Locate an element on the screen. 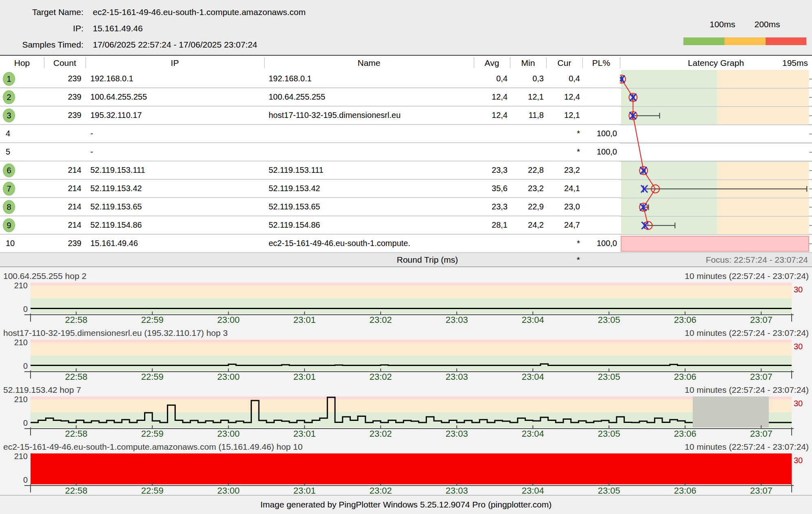 The width and height of the screenshot is (812, 514). packet-loss-bar is located at coordinates (715, 244).